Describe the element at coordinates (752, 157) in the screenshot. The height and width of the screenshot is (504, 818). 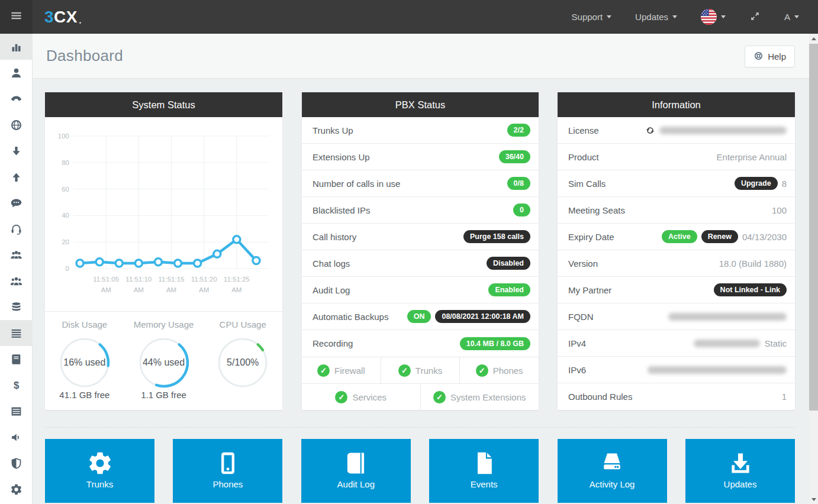
I see `row-value-group: Enterprise Annual` at that location.